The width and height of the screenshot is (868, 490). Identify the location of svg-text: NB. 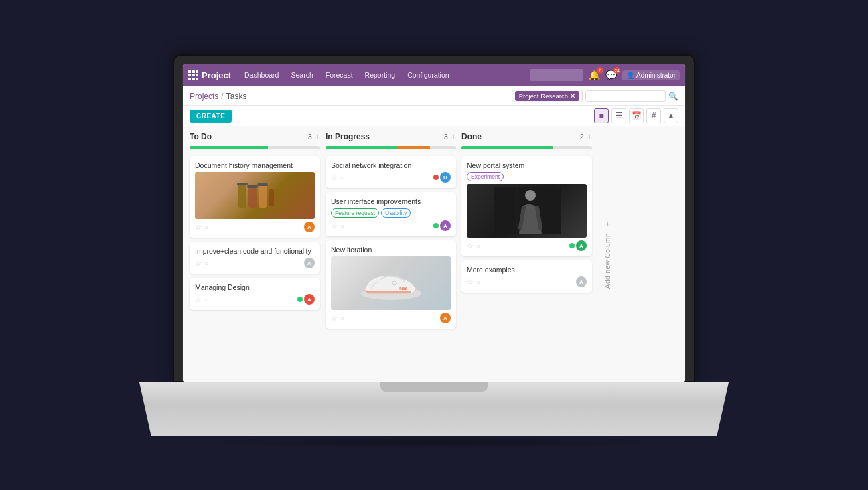
(403, 288).